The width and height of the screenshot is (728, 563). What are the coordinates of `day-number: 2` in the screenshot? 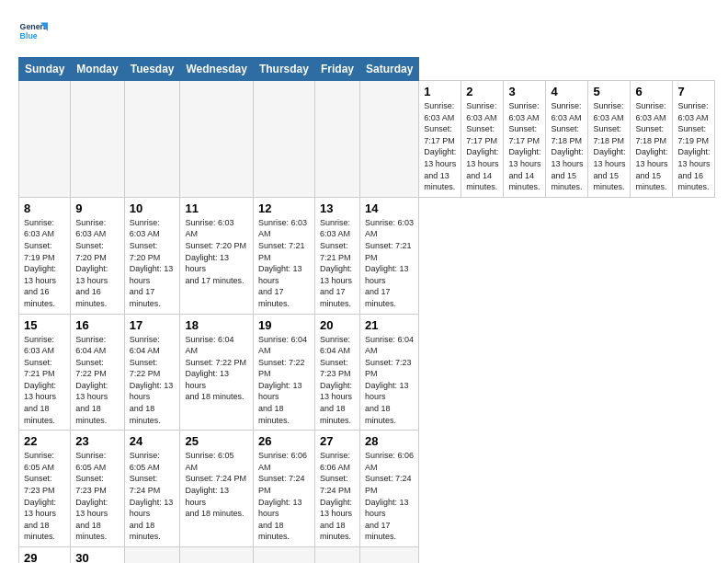 It's located at (482, 92).